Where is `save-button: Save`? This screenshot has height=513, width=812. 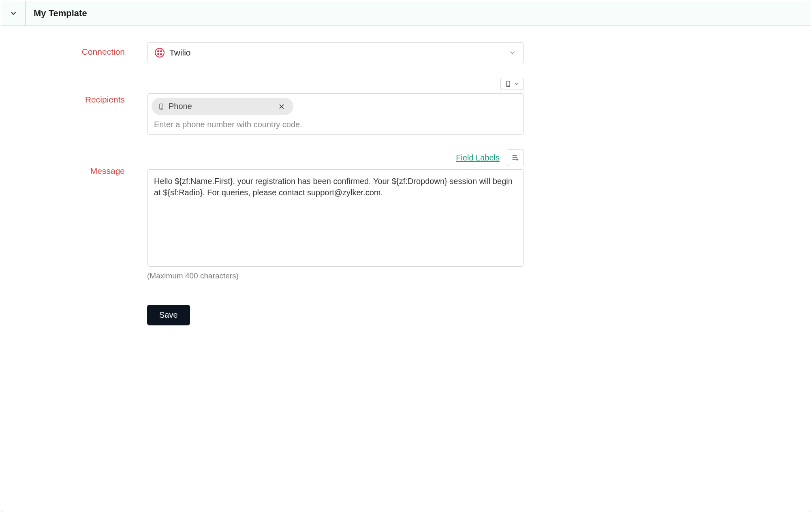
save-button: Save is located at coordinates (169, 315).